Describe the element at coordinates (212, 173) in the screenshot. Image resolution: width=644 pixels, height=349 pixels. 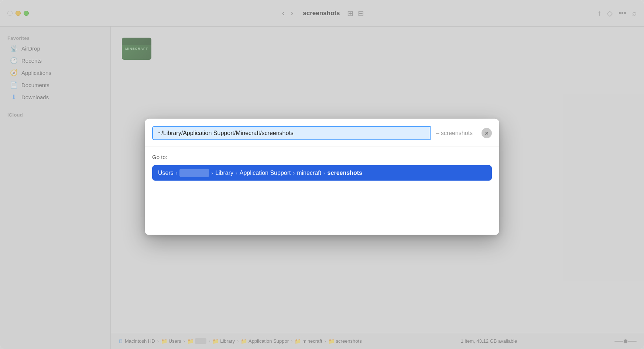
I see `arrow-2: ›` at that location.